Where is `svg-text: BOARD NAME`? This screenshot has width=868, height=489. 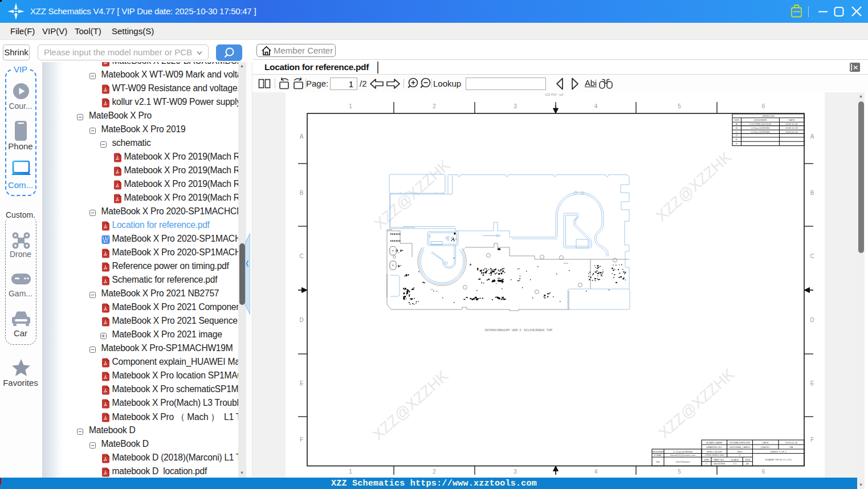
svg-text: BOARD NAME is located at coordinates (714, 442).